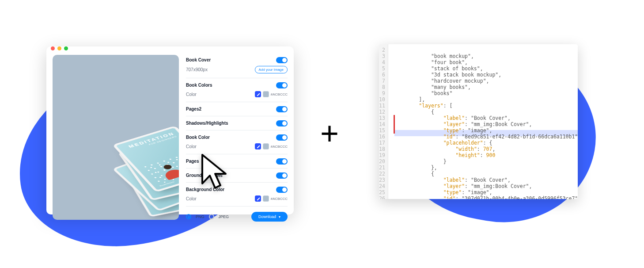 Image resolution: width=644 pixels, height=268 pixels. Describe the element at coordinates (486, 100) in the screenshot. I see `code-line: ],` at that location.